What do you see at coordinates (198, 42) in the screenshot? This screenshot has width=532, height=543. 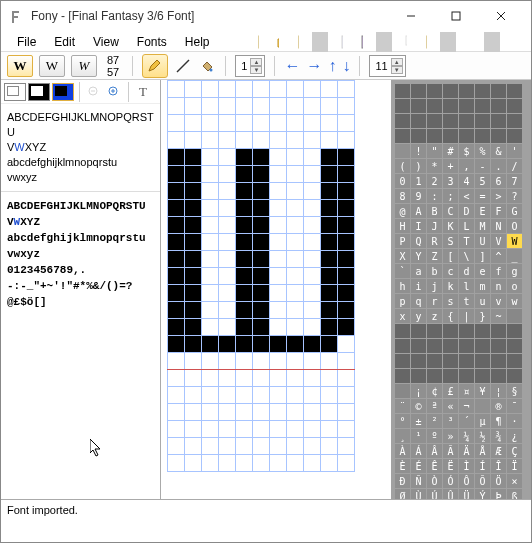 I see `menu-help: Help` at bounding box center [198, 42].